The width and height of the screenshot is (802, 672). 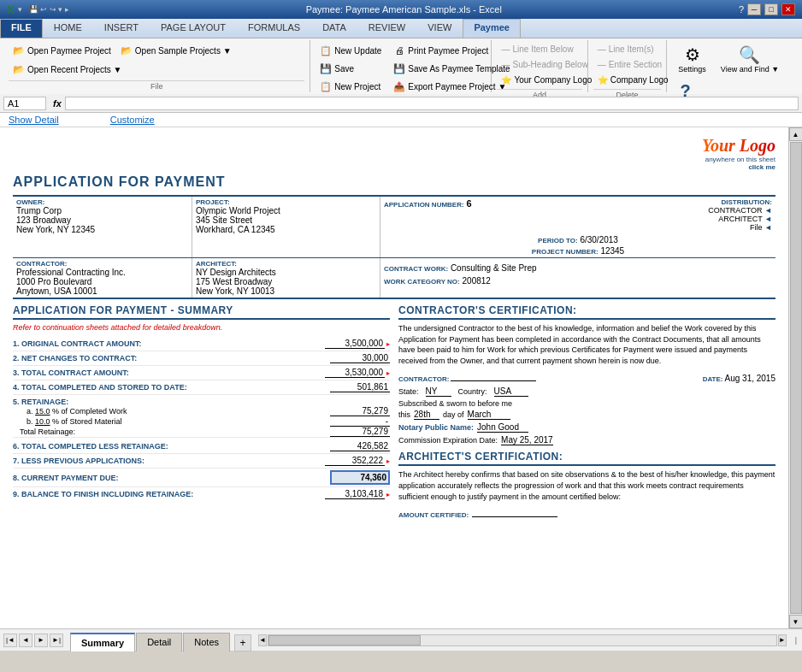 I want to click on delete-line-items-btn: — Line Item(s), so click(x=633, y=50).